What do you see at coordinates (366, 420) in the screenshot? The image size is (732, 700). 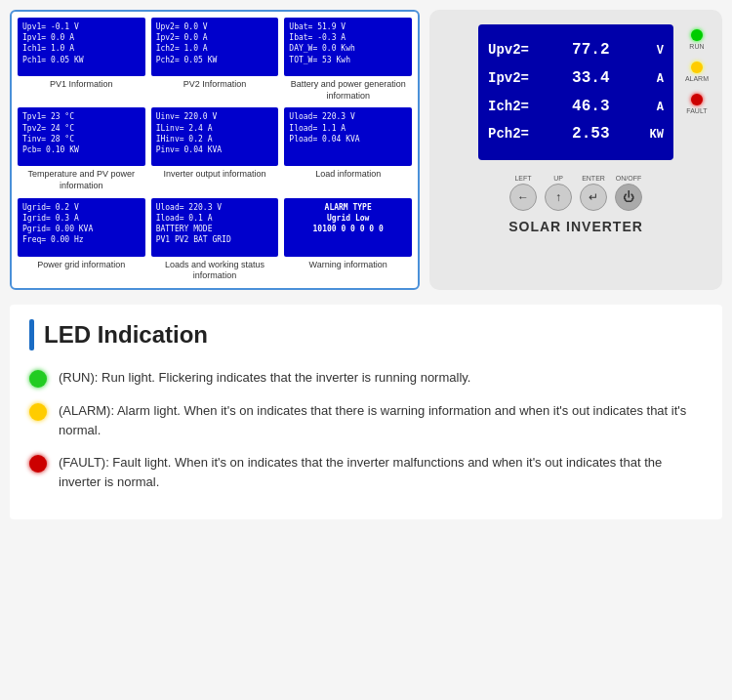 I see `led-entry-yellow: (ALARM): Alarm light. When it's on indic…` at bounding box center [366, 420].